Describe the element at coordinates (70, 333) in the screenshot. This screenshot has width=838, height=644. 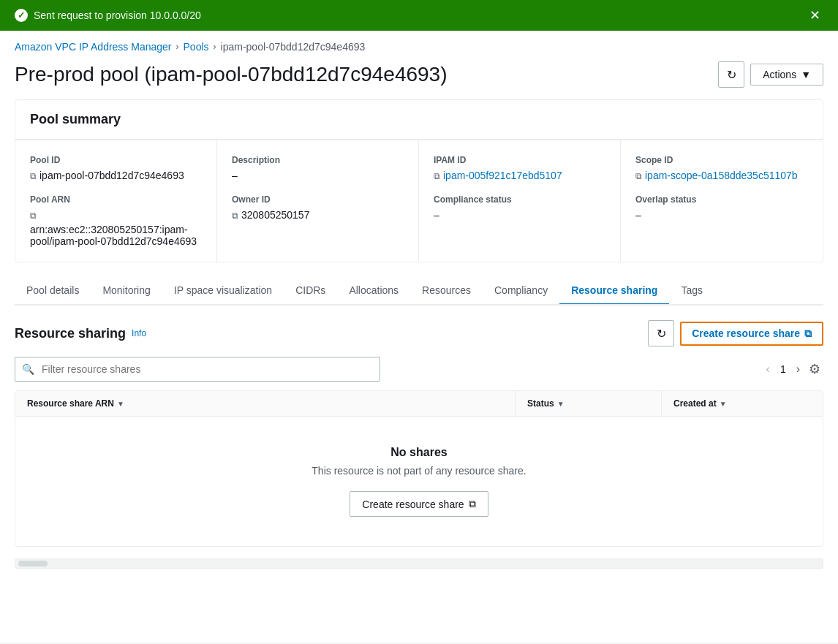
I see `section-title-text: Resource sharing` at that location.